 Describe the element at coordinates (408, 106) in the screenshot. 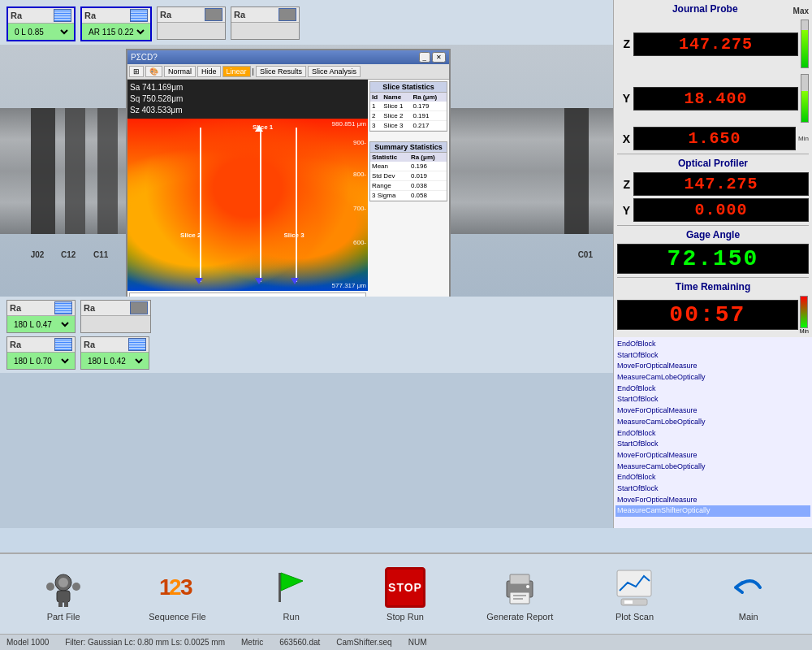

I see `slice-stats-row: 1Slice 10.179` at that location.